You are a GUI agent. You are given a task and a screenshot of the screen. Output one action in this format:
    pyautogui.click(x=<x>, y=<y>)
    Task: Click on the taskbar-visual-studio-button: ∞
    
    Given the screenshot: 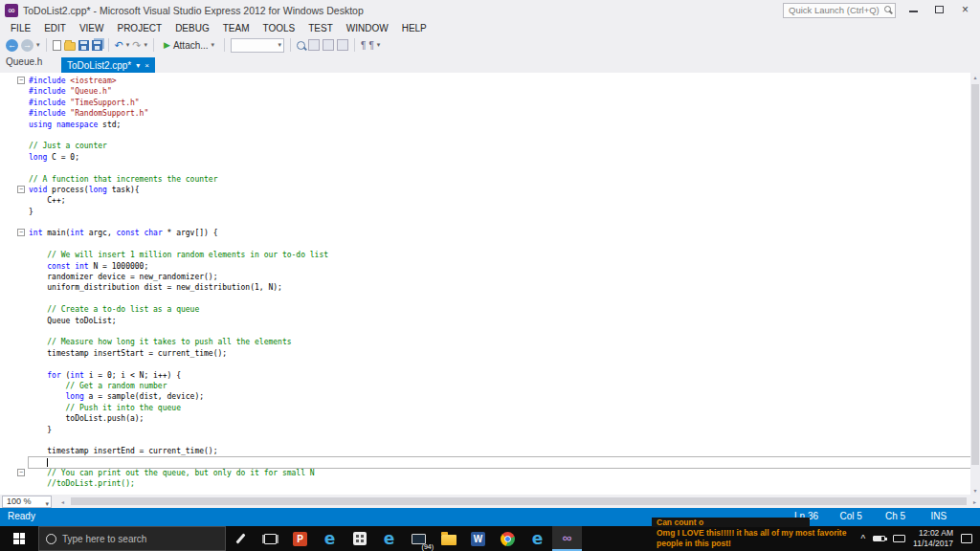 What is the action you would take?
    pyautogui.click(x=567, y=539)
    